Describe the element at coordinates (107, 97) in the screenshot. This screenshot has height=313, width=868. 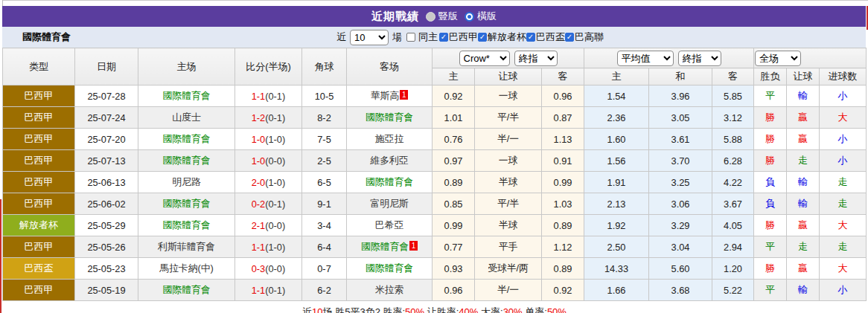
I see `date-cell: 25-07-28` at that location.